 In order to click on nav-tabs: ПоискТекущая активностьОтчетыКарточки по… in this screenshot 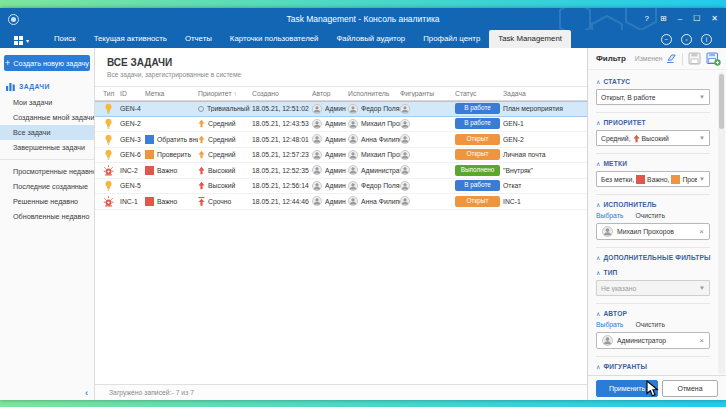, I will do `click(308, 39)`.